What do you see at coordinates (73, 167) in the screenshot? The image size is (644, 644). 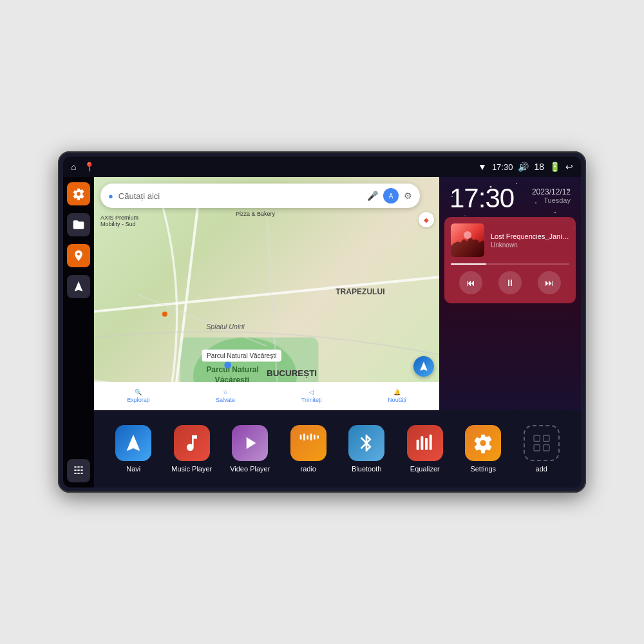 I see `home-icon: ⌂` at bounding box center [73, 167].